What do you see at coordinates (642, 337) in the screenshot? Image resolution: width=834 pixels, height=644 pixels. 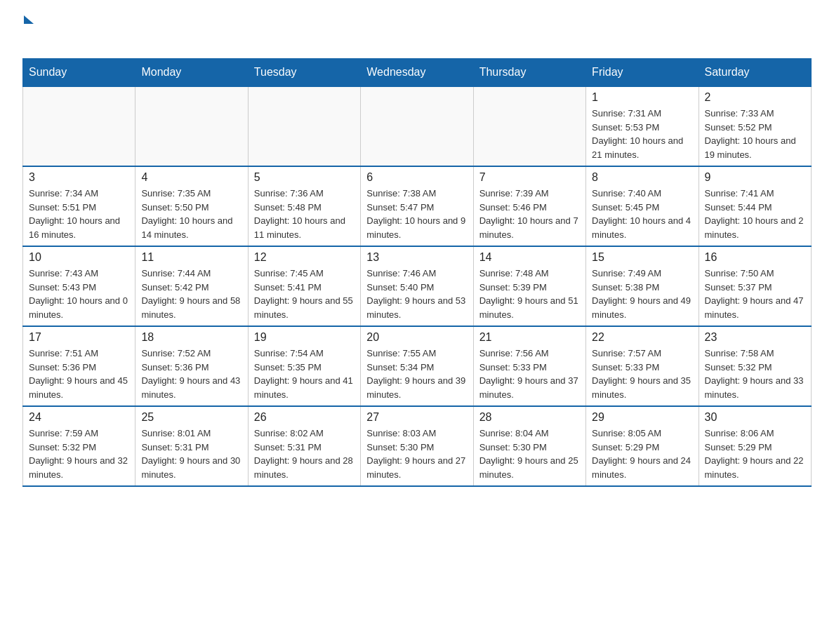 I see `day-number: 22` at bounding box center [642, 337].